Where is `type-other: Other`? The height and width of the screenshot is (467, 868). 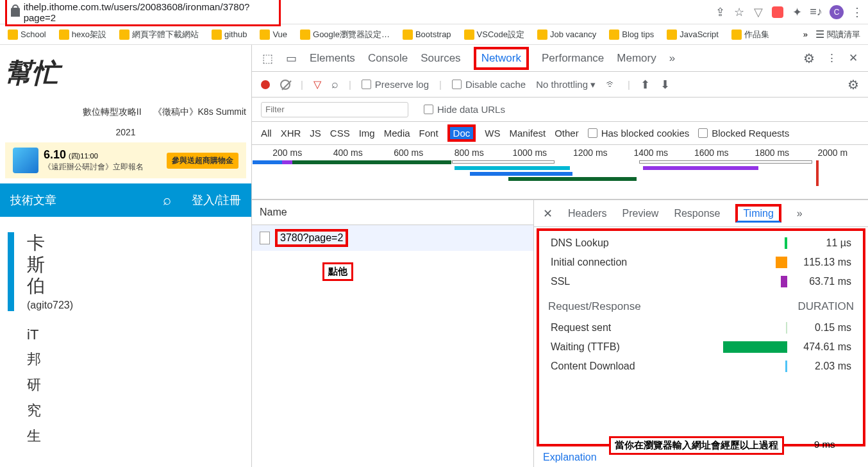
type-other: Other is located at coordinates (567, 133).